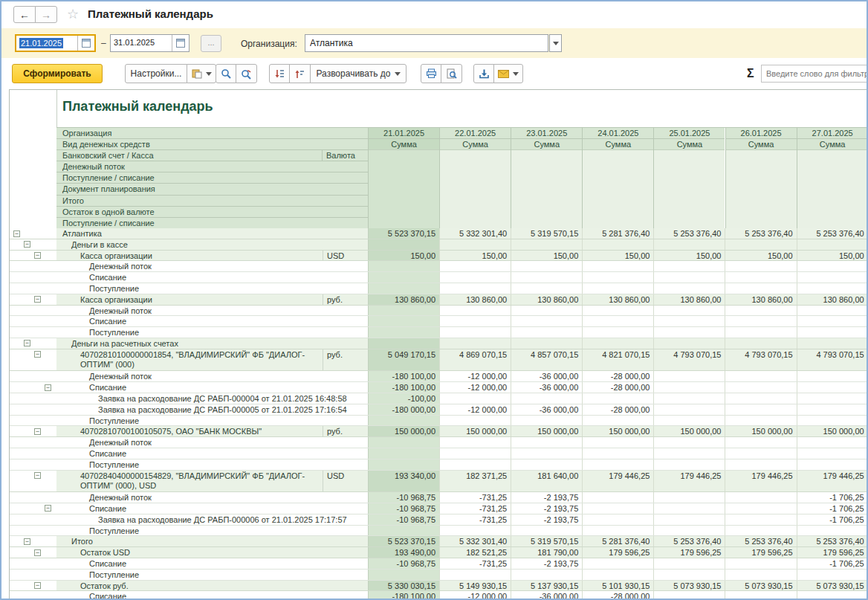  Describe the element at coordinates (345, 360) in the screenshot. I see `currency-cell: руб.` at that location.